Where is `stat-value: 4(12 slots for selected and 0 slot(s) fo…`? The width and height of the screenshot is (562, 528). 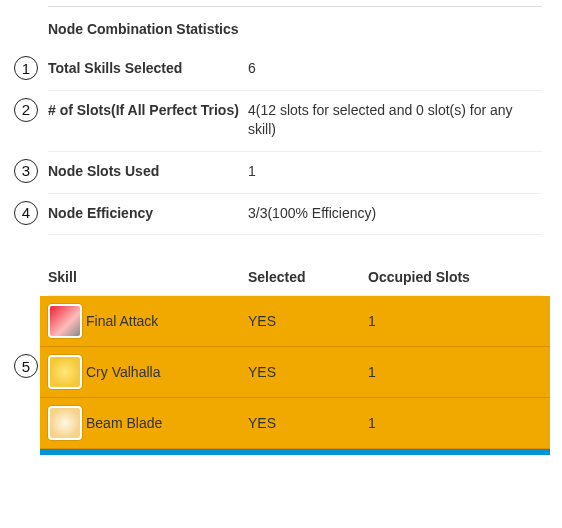 stat-value: 4(12 slots for selected and 0 slot(s) fo… is located at coordinates (395, 120).